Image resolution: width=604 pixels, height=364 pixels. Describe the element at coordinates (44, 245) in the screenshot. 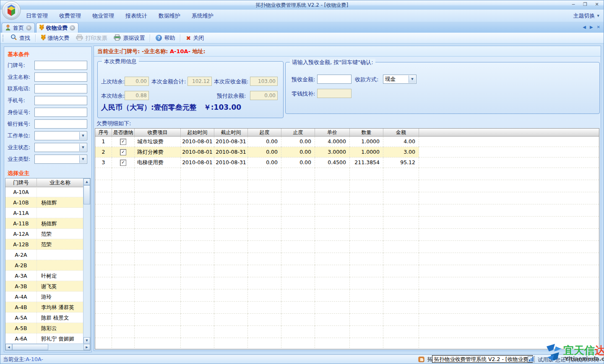

I see `owner-row: A-12B范荣` at that location.